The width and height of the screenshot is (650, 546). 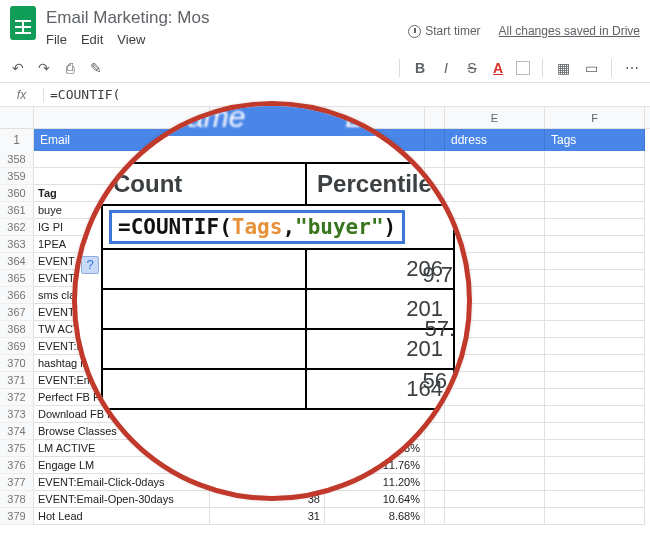 I want to click on strikethrough-button: S, so click(x=472, y=68).